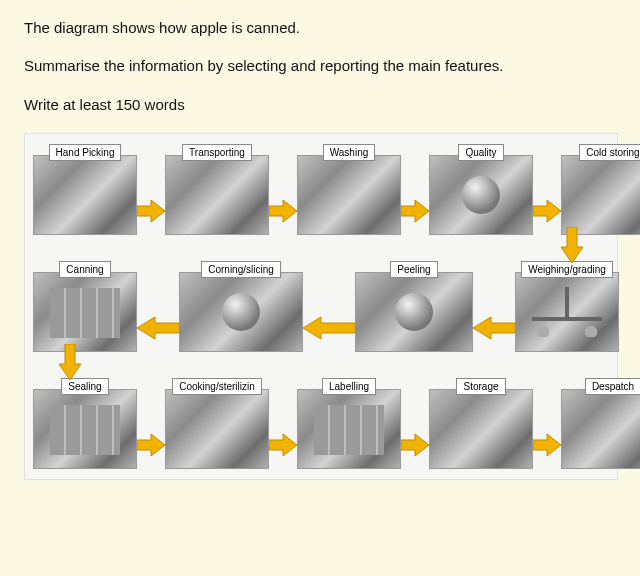  What do you see at coordinates (480, 152) in the screenshot?
I see `step-label: Quality` at bounding box center [480, 152].